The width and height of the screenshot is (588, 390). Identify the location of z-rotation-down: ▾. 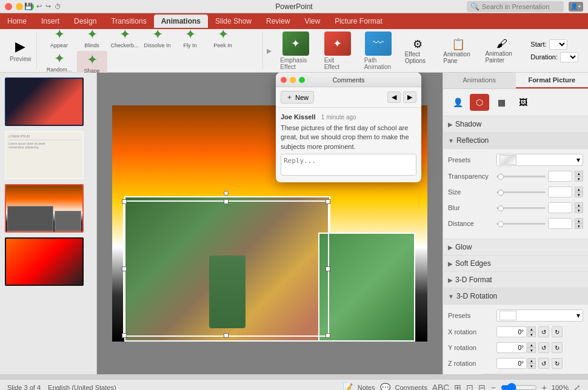
(532, 366).